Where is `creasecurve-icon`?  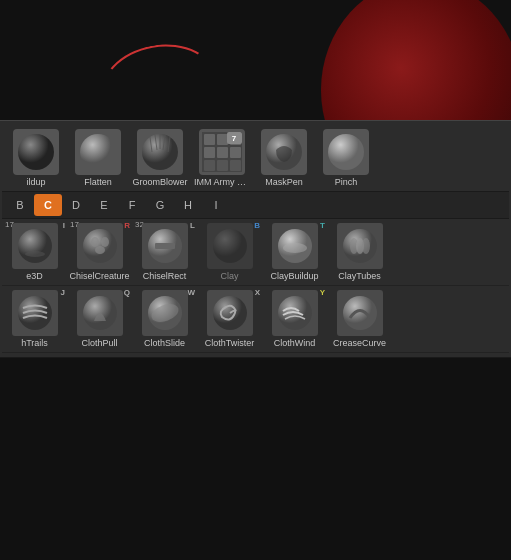
creasecurve-icon is located at coordinates (360, 313).